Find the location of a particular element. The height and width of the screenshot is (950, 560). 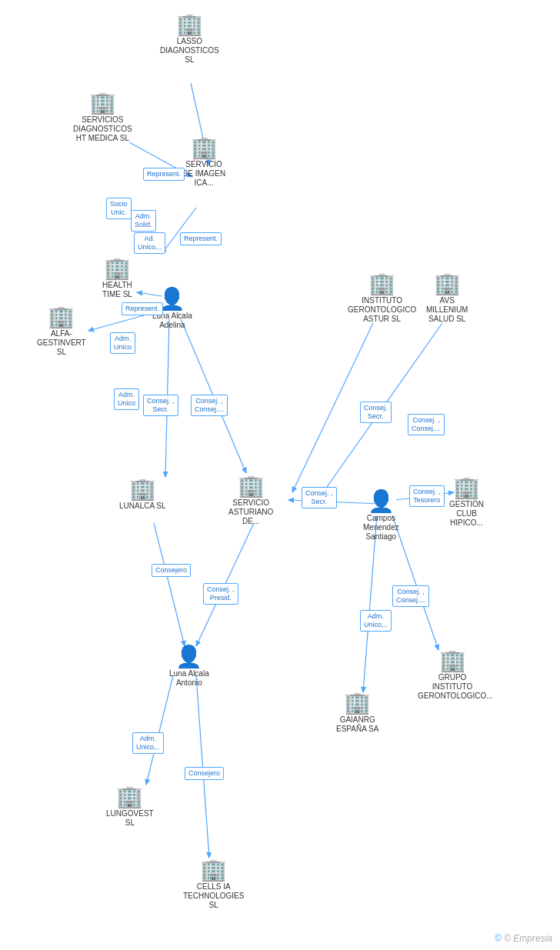

node-servicio-asturiano: 🏢 SERVICIO ASTURIANO DE... is located at coordinates (251, 501).